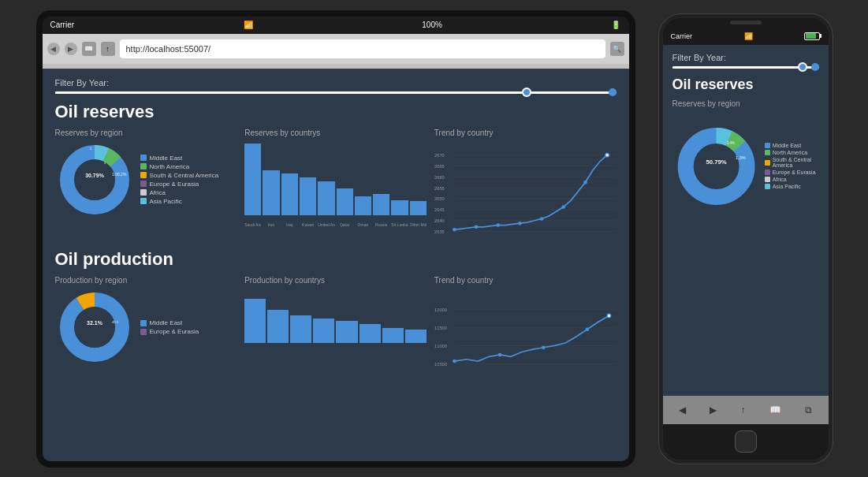  Describe the element at coordinates (336, 184) in the screenshot. I see `bar-chart-wrapper: Saudi ArabiaIranIraqKuwaitUnited Arab Em…` at that location.